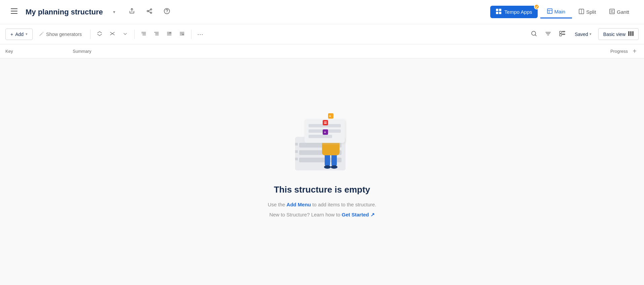 This screenshot has height=285, width=644. What do you see at coordinates (514, 12) in the screenshot?
I see `tempo-apps-button: Tempo Apps` at bounding box center [514, 12].